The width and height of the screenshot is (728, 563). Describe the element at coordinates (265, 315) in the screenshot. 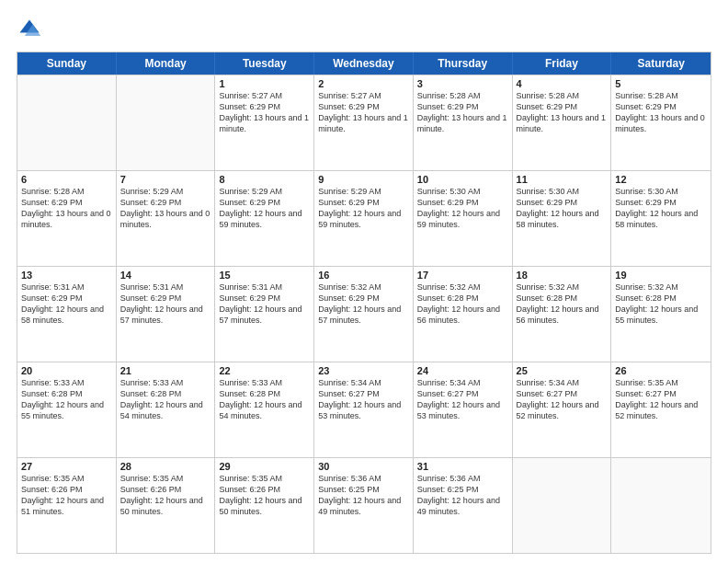

I see `calendar-cell: 15Sunrise: 5:31 AMSunset: 6:29 PMDayligh…` at that location.